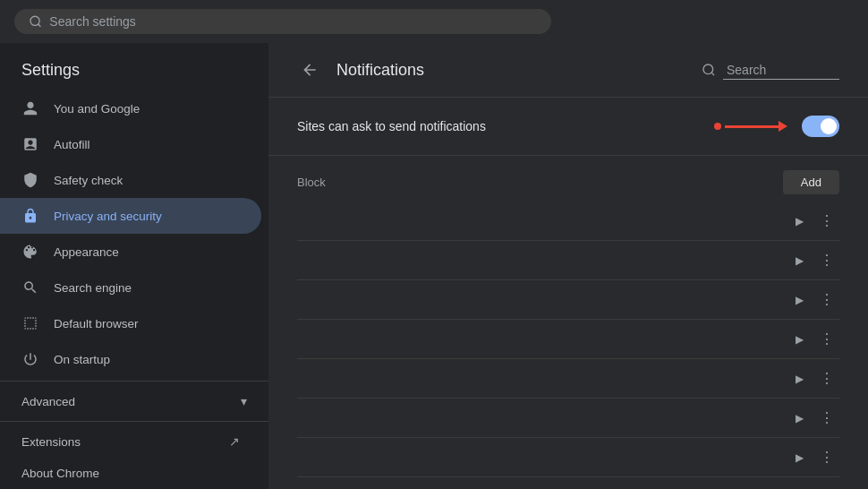 Image resolution: width=868 pixels, height=489 pixels. What do you see at coordinates (718, 126) in the screenshot?
I see `arrow-dot` at bounding box center [718, 126].